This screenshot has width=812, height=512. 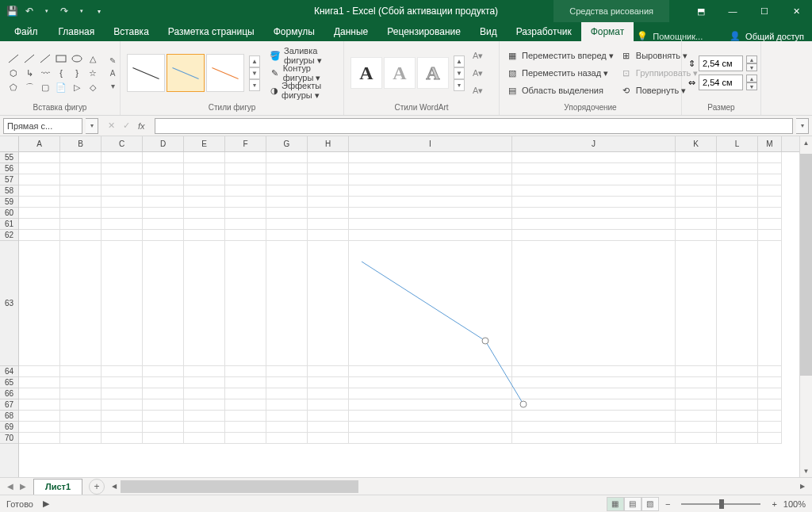 What do you see at coordinates (40, 405) in the screenshot?
I see `cell-A67` at bounding box center [40, 405].